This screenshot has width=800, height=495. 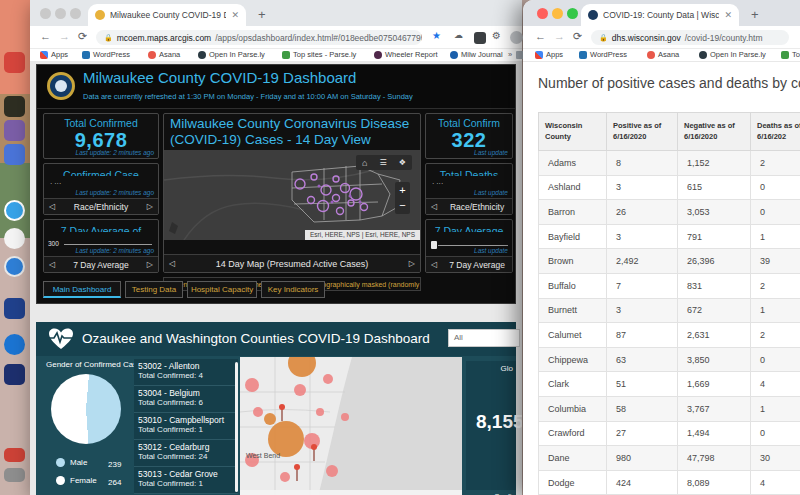 I want to click on url-domain: mcoem.maps.arcgis.com, so click(x=164, y=38).